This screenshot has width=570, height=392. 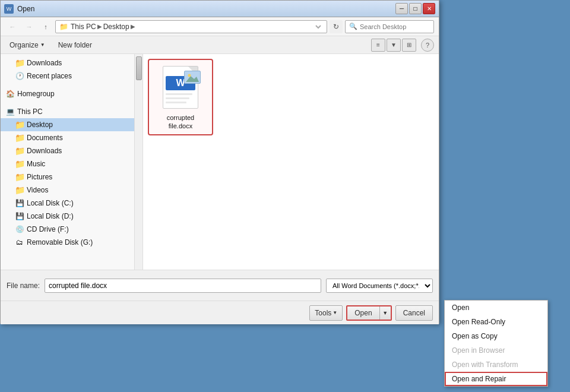 I want to click on view-dropdown-button: ▼, so click(x=394, y=45).